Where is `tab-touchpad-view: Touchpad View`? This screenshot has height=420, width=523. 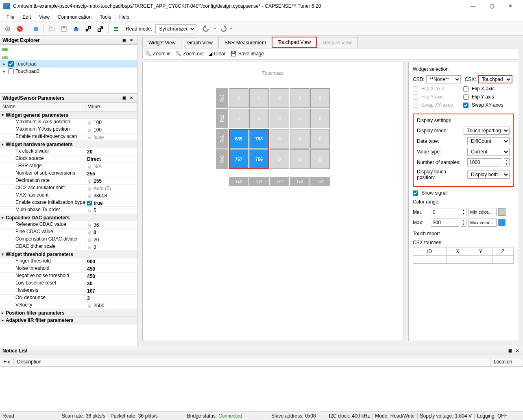
tab-touchpad-view: Touchpad View is located at coordinates (294, 42).